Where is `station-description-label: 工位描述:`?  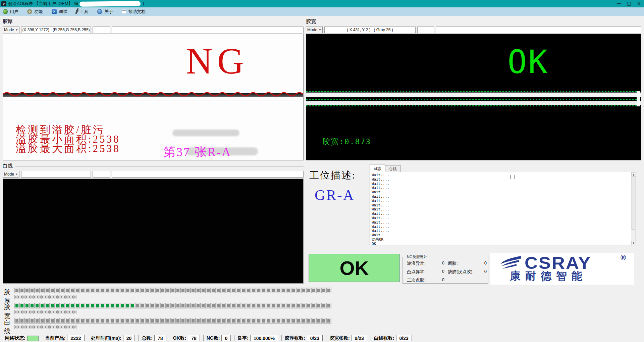
station-description-label: 工位描述: is located at coordinates (333, 176).